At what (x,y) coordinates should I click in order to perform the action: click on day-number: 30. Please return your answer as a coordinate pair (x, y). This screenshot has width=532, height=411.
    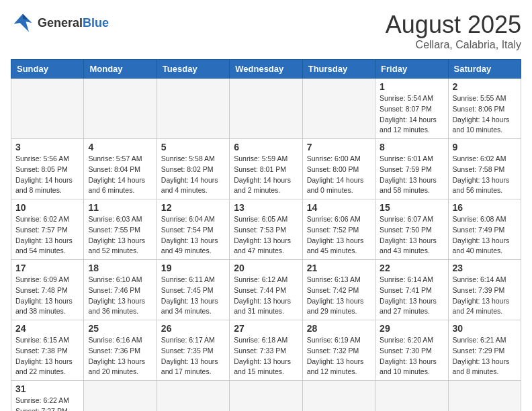
    Looking at the image, I should click on (485, 328).